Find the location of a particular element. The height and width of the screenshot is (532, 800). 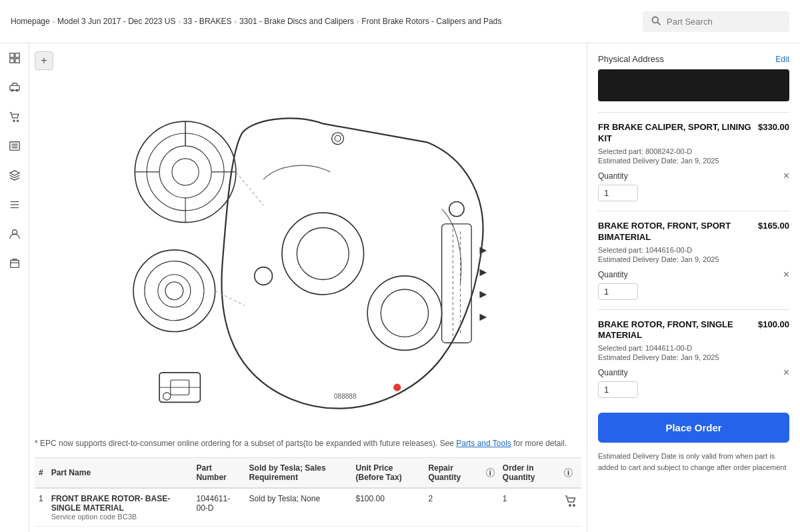

cell-repair-qty: 2 is located at coordinates (453, 507).